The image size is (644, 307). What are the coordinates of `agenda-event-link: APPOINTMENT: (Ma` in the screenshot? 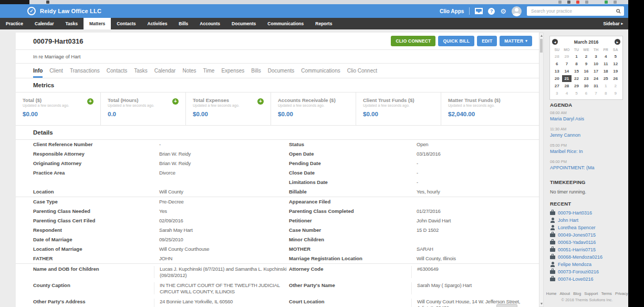 It's located at (587, 168).